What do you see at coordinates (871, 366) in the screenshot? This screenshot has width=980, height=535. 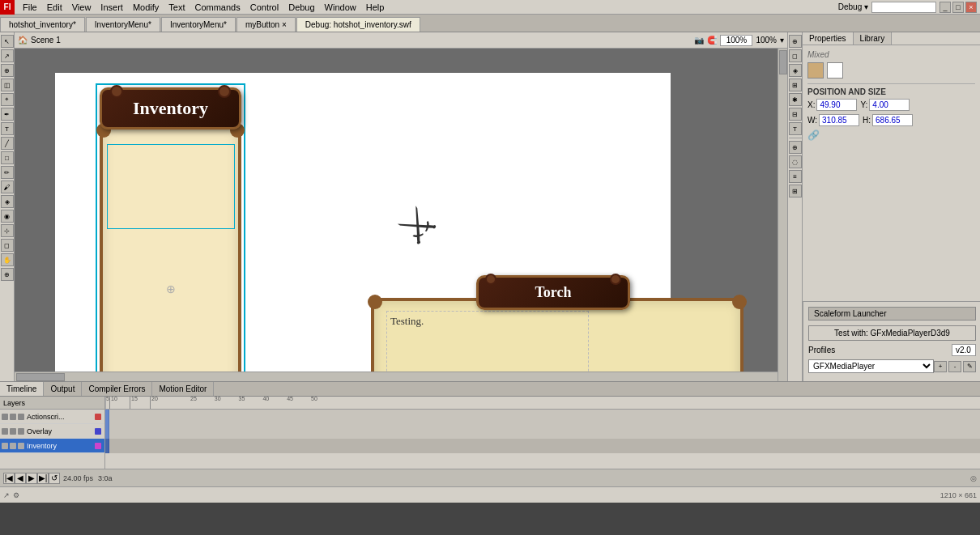 I see `scaleform-profile-select: GFXMediaPlayer` at bounding box center [871, 366].